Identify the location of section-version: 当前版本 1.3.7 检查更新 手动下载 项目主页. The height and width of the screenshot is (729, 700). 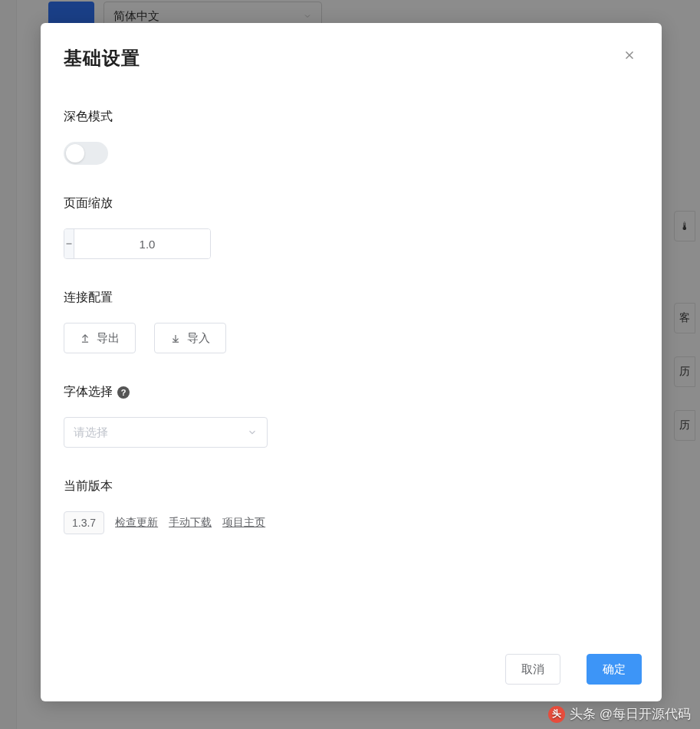
(351, 506).